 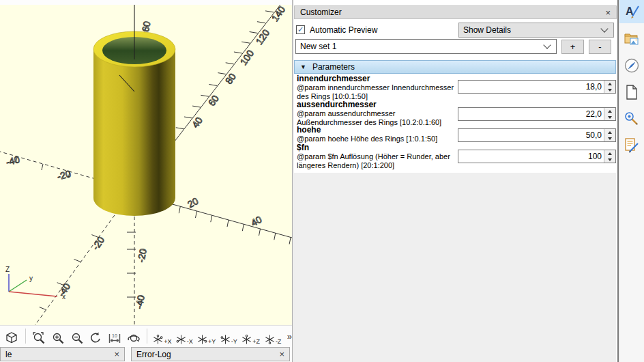 What do you see at coordinates (537, 114) in the screenshot?
I see `param-aussendurchmesser-spinbox: 22,0` at bounding box center [537, 114].